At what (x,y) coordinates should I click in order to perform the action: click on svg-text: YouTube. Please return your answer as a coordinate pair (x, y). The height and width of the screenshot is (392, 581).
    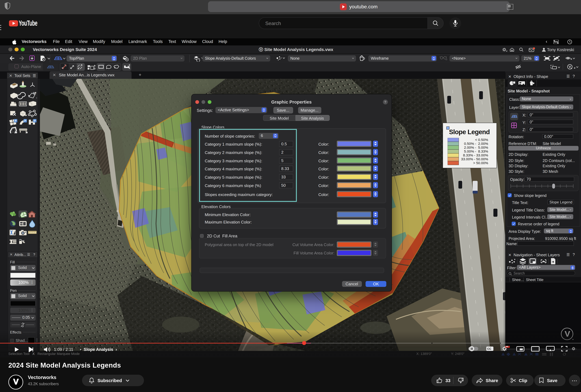
    Looking at the image, I should click on (28, 23).